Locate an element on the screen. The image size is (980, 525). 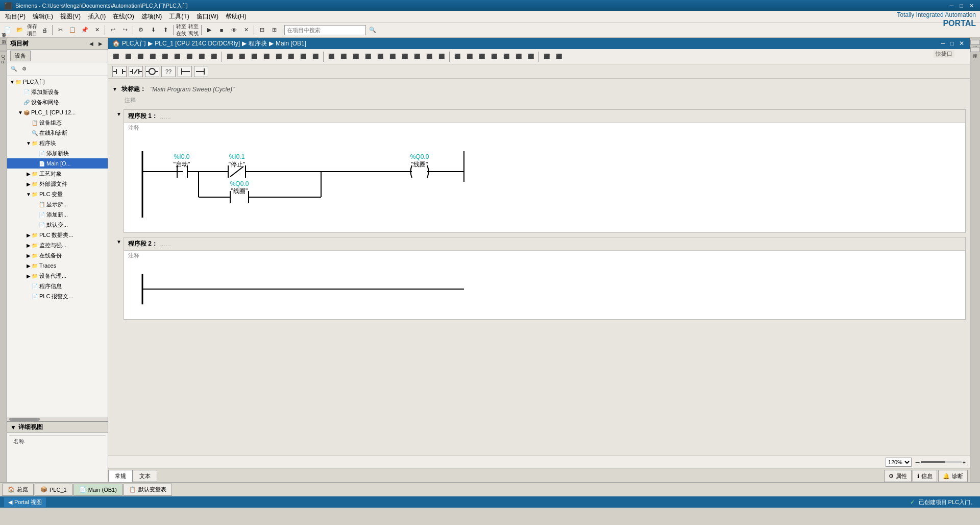
menu-view: 视图(V) is located at coordinates (70, 16).